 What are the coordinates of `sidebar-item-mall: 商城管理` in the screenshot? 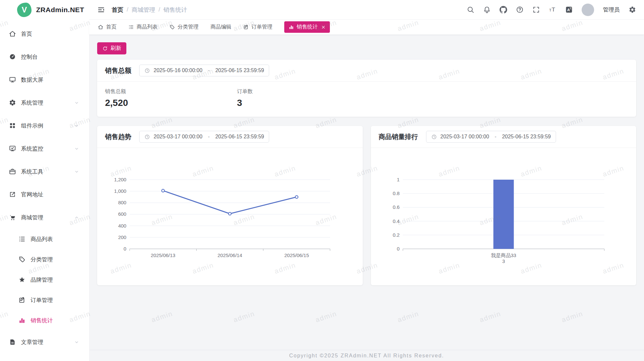 It's located at (45, 217).